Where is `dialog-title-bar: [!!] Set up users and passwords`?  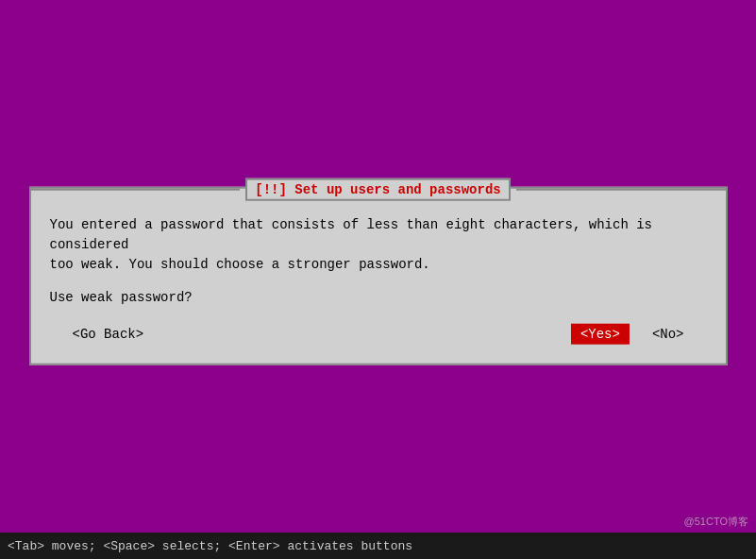
dialog-title-bar: [!!] Set up users and passwords is located at coordinates (378, 190).